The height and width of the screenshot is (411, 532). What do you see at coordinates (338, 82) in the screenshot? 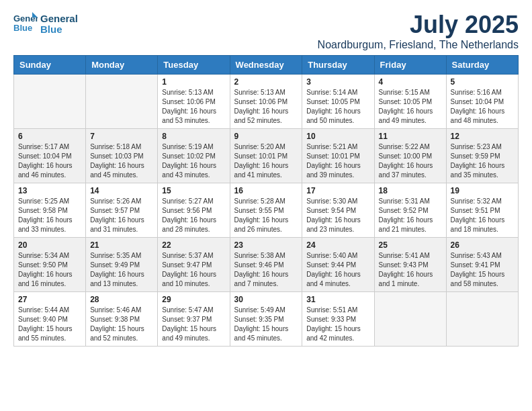
I see `day-number: 3` at bounding box center [338, 82].